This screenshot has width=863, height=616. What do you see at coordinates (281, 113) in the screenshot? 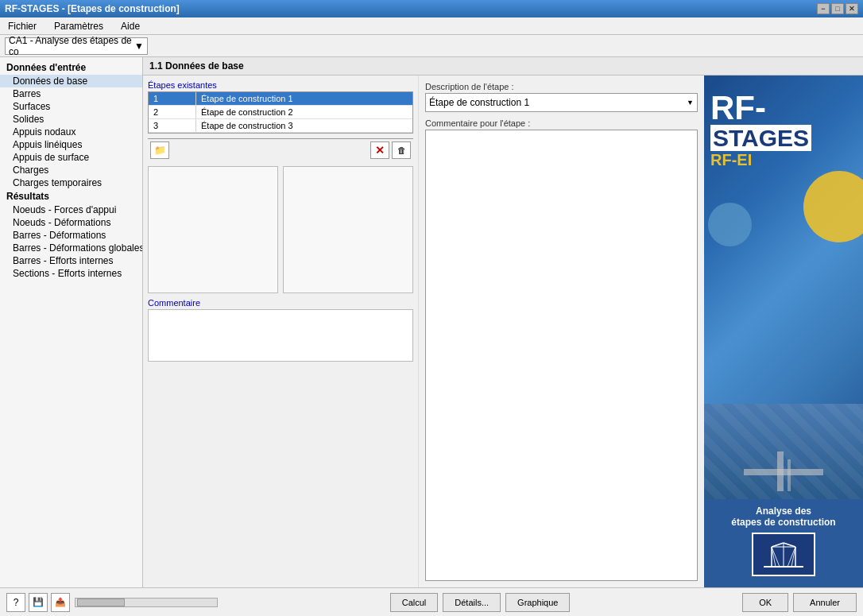
I see `stages-list: 1 Étape de construction 1 2 Étape de con…` at bounding box center [281, 113].